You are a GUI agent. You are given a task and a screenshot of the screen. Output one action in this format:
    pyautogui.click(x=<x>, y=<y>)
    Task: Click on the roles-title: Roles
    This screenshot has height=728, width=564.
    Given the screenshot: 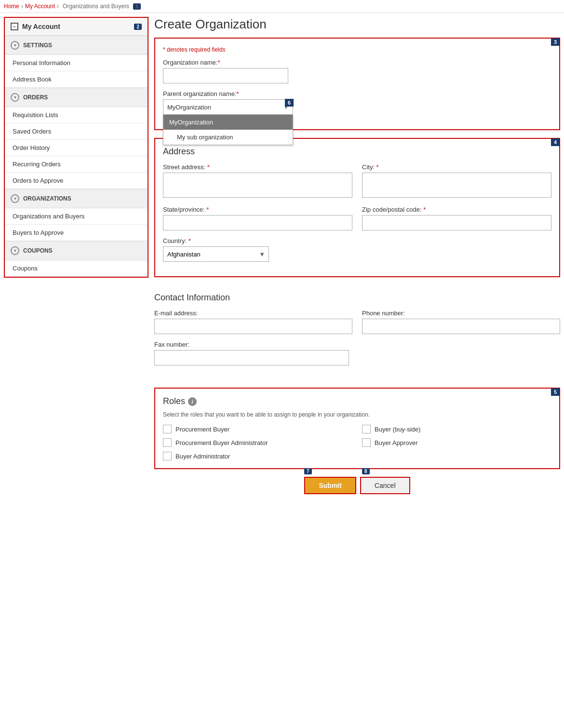 What is the action you would take?
    pyautogui.click(x=174, y=401)
    